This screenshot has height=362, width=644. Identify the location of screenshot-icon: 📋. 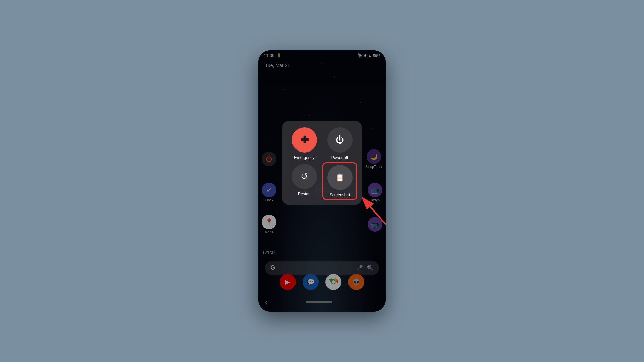
(340, 178).